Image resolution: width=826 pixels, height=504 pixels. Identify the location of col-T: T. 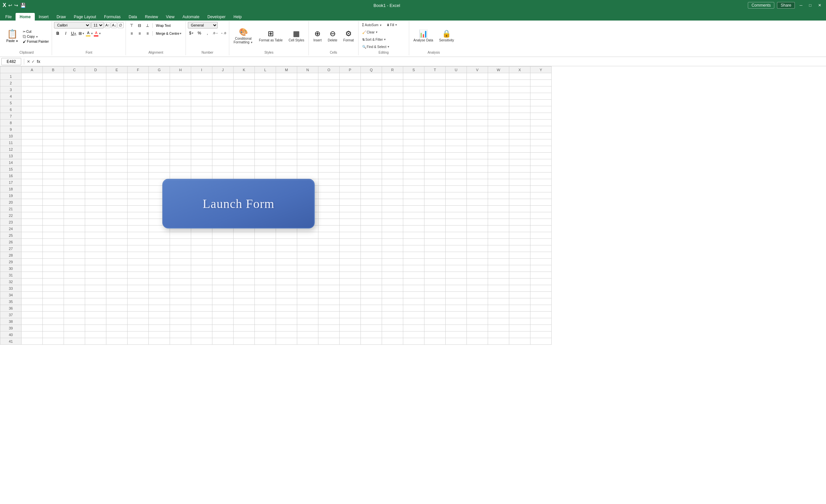
(435, 70).